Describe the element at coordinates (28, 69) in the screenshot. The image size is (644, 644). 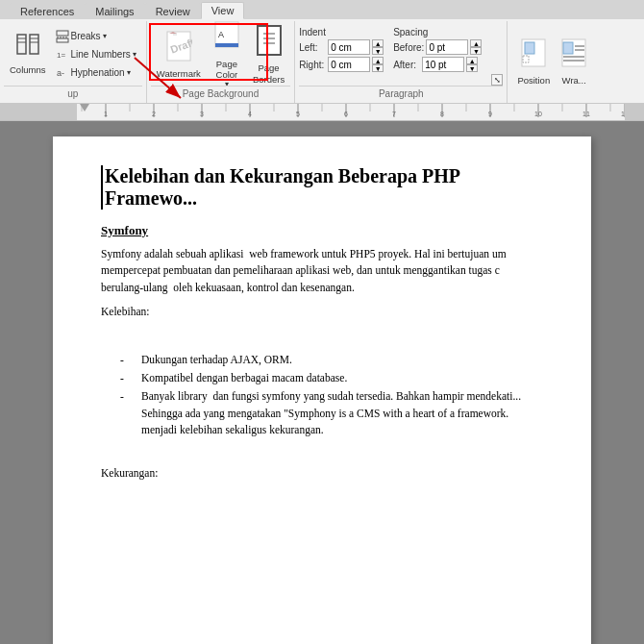
I see `columns-label: Columns` at that location.